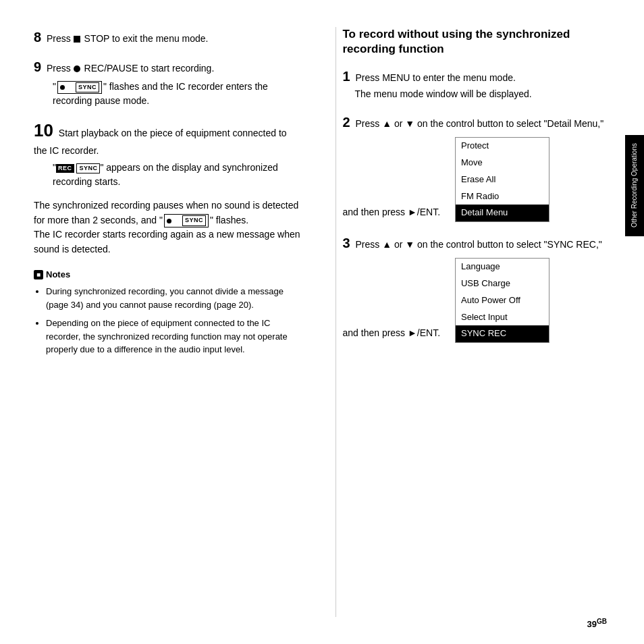 This screenshot has width=644, height=644. Describe the element at coordinates (502, 180) in the screenshot. I see `menu-item-erase-all: Erase All` at that location.